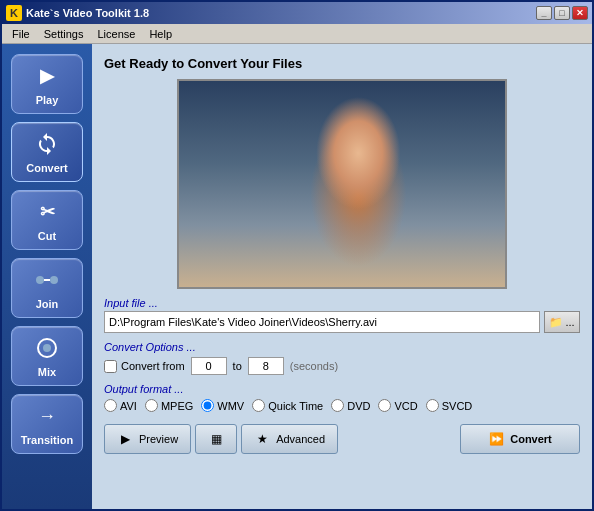 This screenshot has height=511, width=594. I want to click on radio-wmv, so click(208, 406).